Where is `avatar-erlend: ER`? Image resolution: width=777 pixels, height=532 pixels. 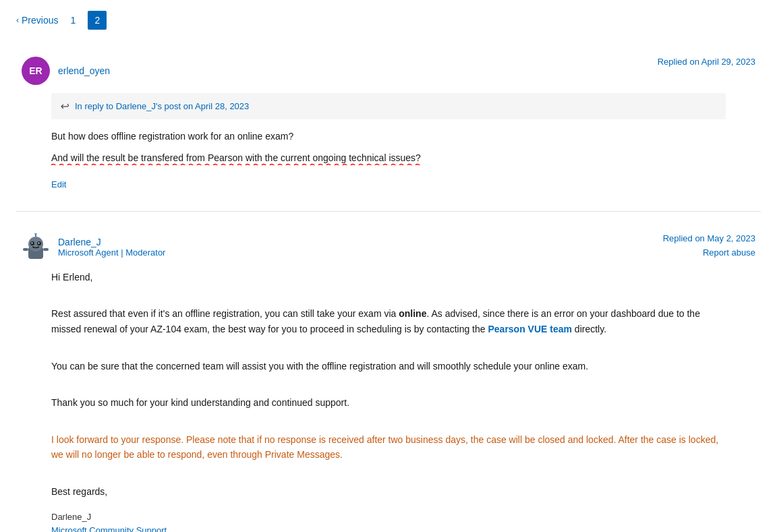 avatar-erlend: ER is located at coordinates (36, 71).